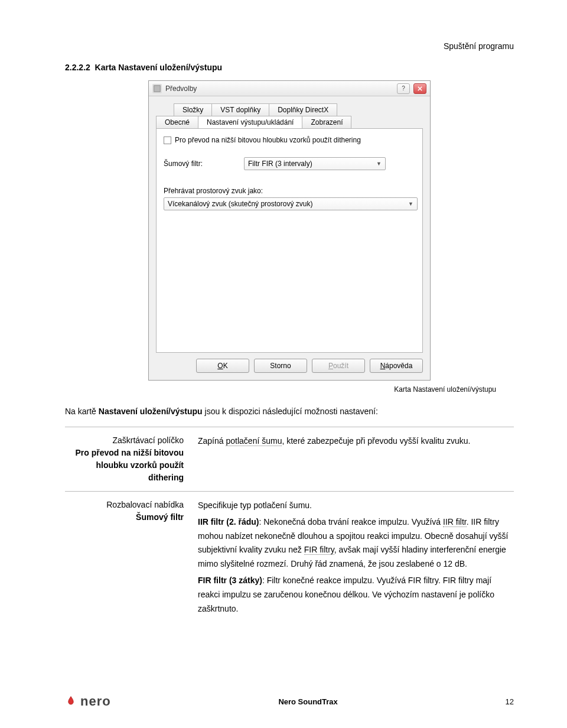 The height and width of the screenshot is (728, 567). What do you see at coordinates (157, 89) in the screenshot?
I see `dialog-icon` at bounding box center [157, 89].